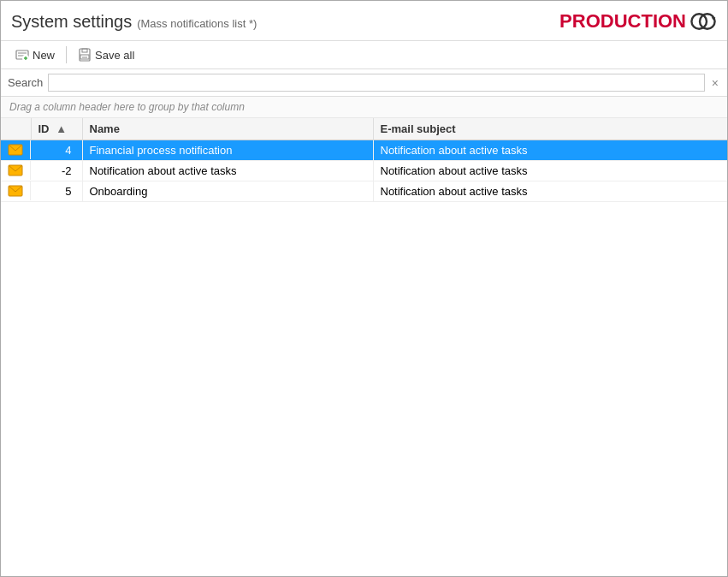 This screenshot has width=728, height=577. I want to click on new-button: New, so click(35, 55).